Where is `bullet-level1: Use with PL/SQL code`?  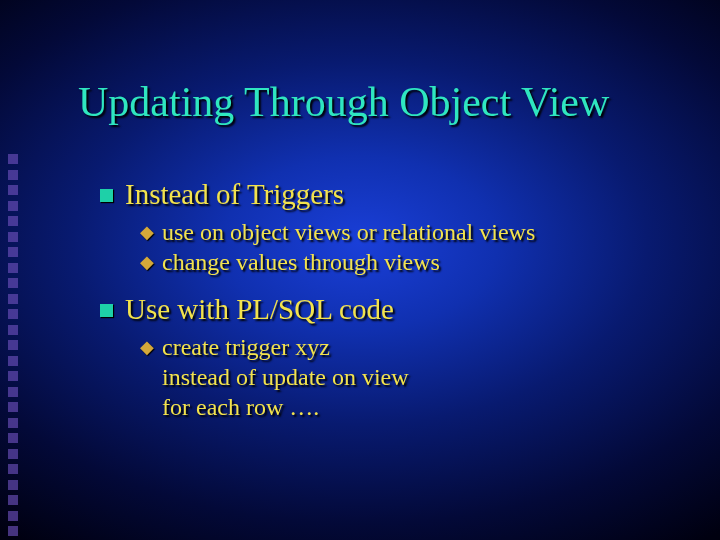
bullet-level1: Use with PL/SQL code is located at coordinates (380, 310).